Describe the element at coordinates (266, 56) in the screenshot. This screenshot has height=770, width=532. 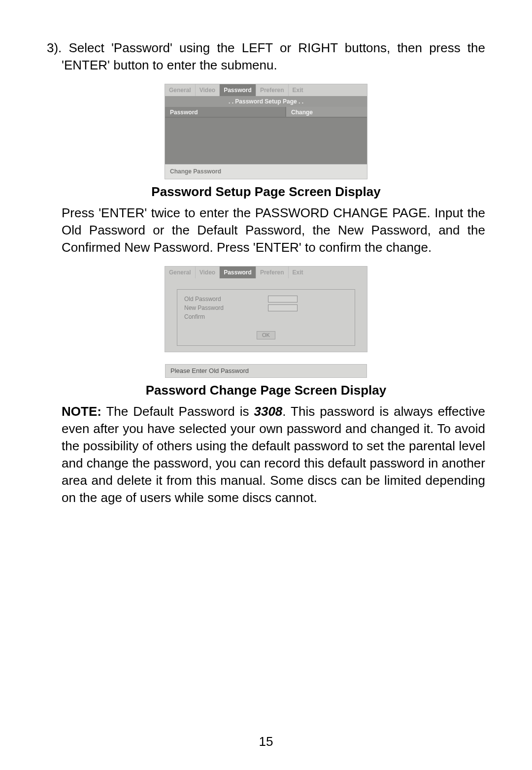
I see `step-3-text: 3). Select 'Password' using the LEFT or …` at that location.